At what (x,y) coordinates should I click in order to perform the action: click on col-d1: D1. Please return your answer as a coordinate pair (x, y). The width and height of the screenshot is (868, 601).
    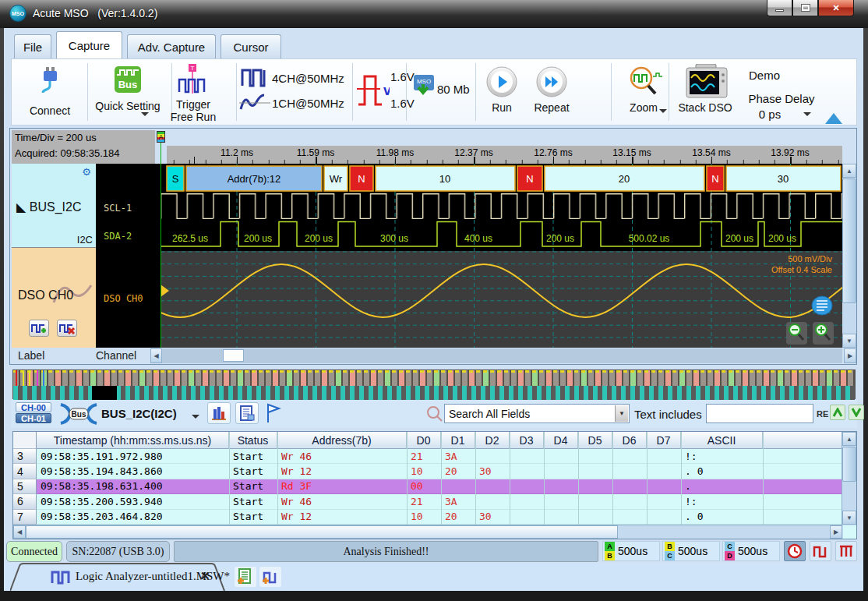
    Looking at the image, I should click on (458, 440).